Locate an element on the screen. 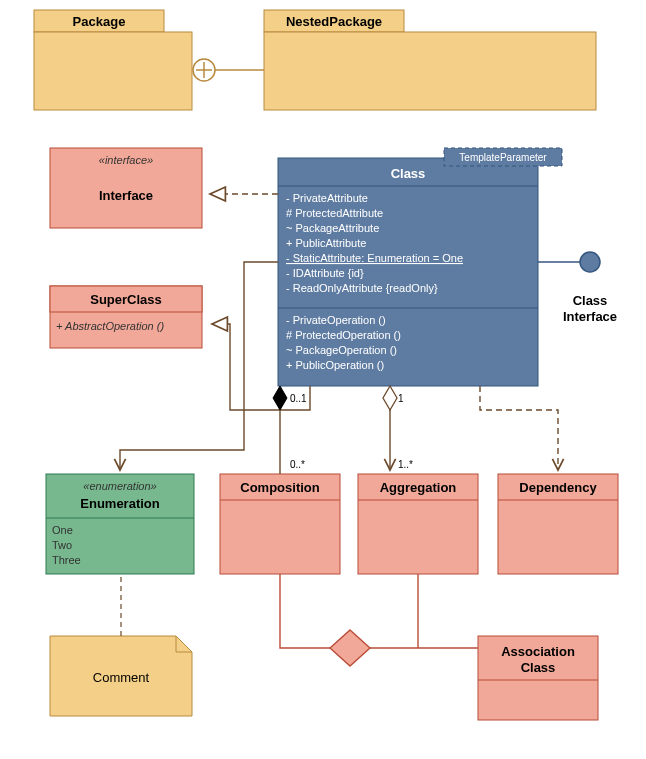 The width and height of the screenshot is (646, 759). dependency-node: Dependency is located at coordinates (558, 524).